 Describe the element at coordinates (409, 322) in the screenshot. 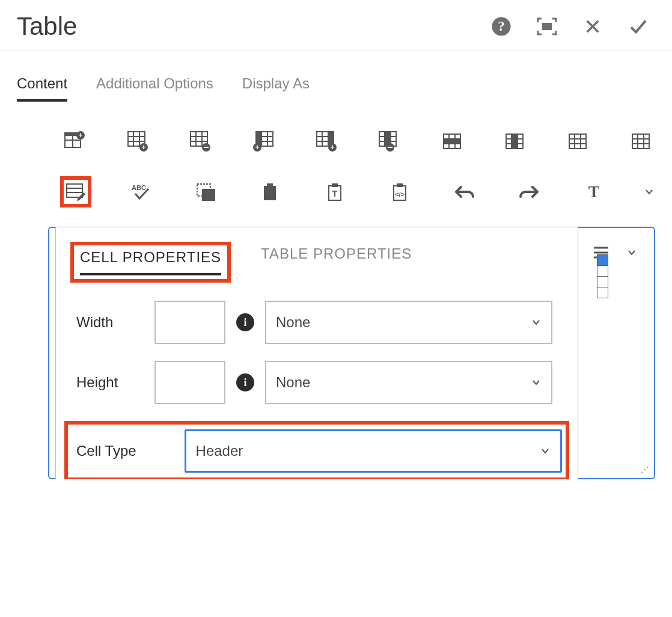

I see `width-unit-select: None` at that location.